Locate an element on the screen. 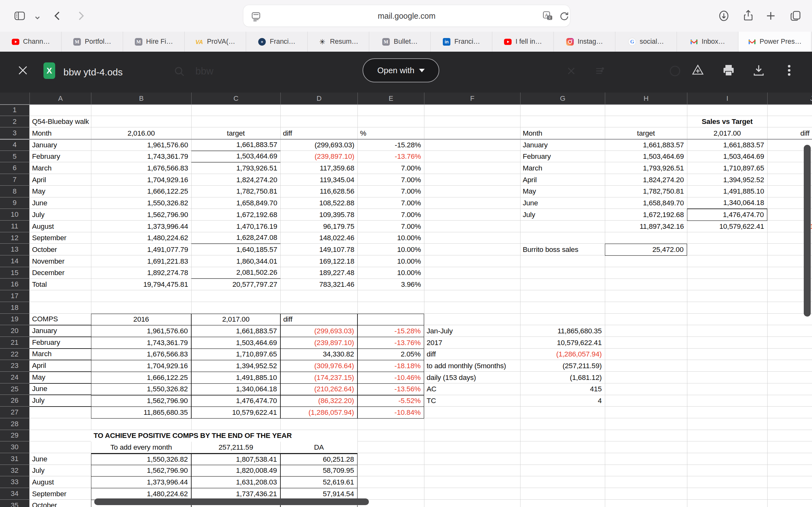  cell-C23: 1,394,952.52 is located at coordinates (236, 366).